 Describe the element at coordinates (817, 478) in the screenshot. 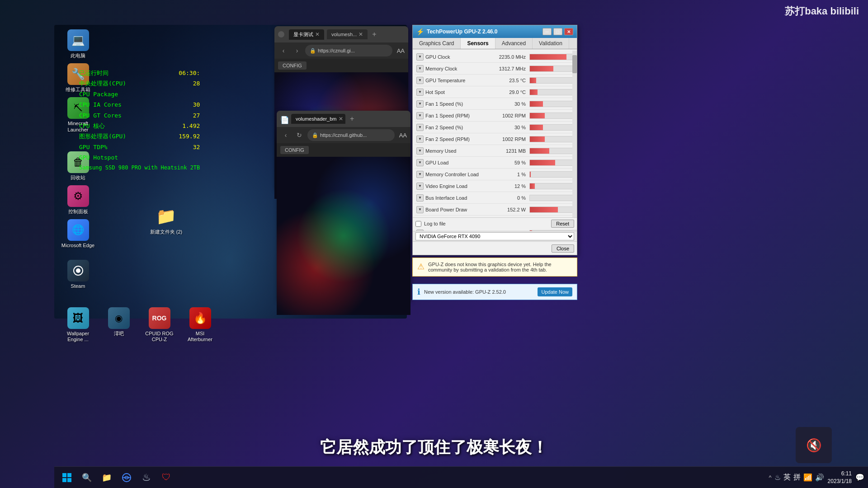

I see `taskbar-right: ^ ♨ 英 拼 📶 🔊 6:11 2023/1/18 💬` at that location.